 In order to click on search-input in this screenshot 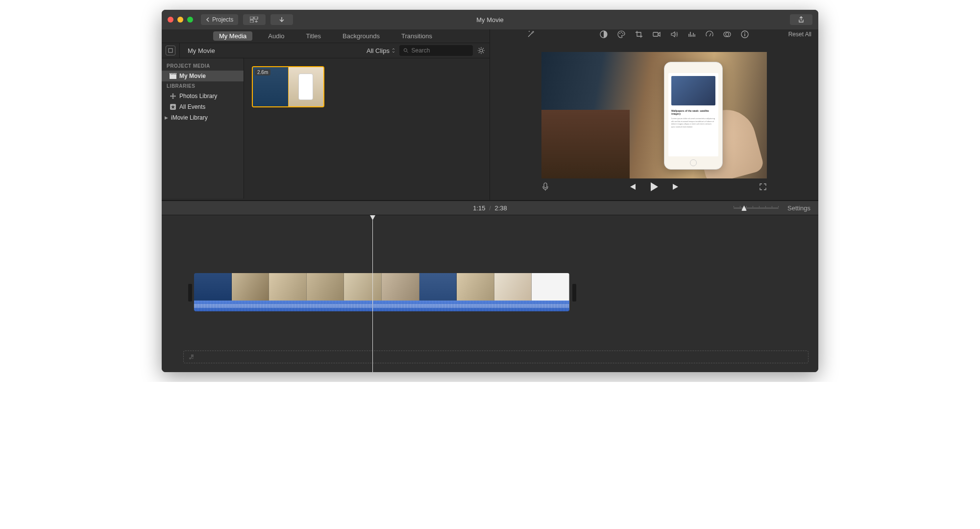, I will do `click(440, 50)`.